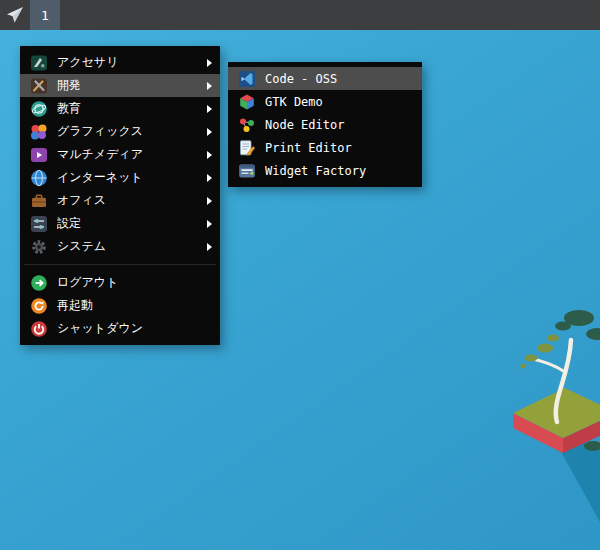 This screenshot has width=600, height=550. Describe the element at coordinates (120, 246) in the screenshot. I see `menu-item-system: システム` at that location.